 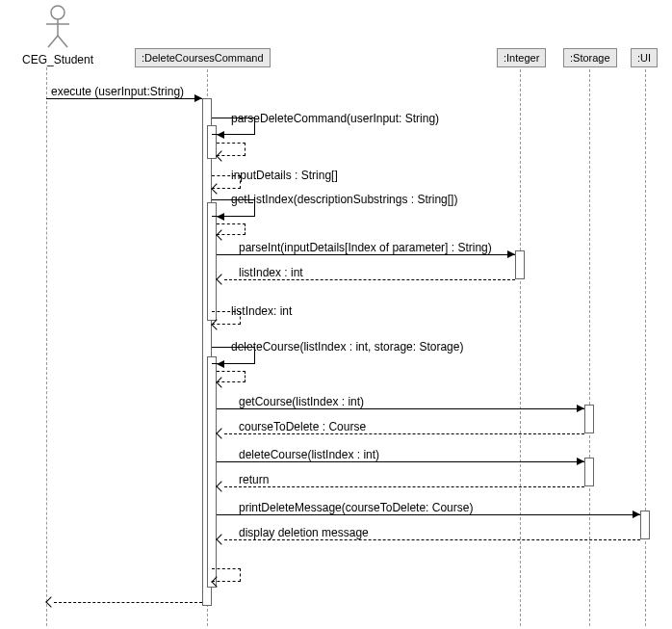 What do you see at coordinates (302, 427) in the screenshot?
I see `msg-coursetodelete-label: courseToDelete : Course` at bounding box center [302, 427].